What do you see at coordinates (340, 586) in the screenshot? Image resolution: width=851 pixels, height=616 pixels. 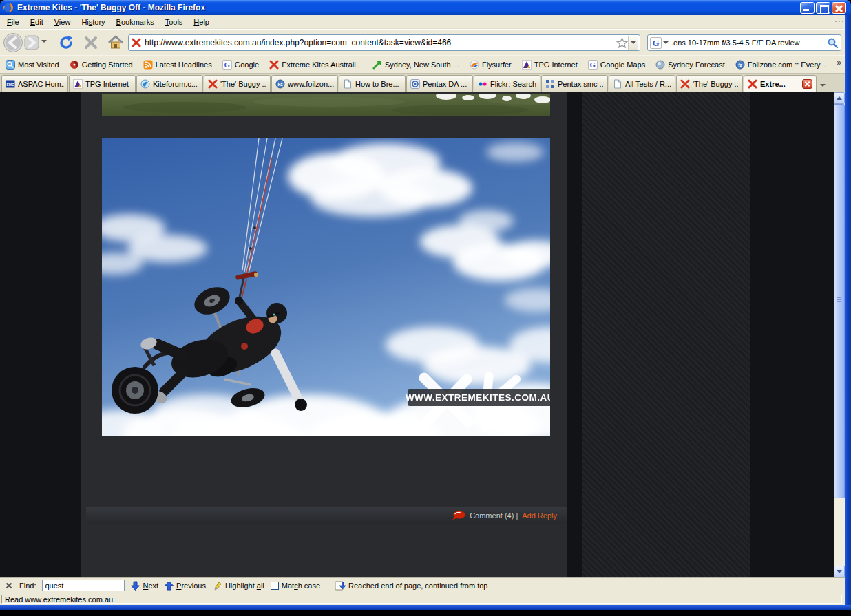 I see `wrapped-search-icon` at bounding box center [340, 586].